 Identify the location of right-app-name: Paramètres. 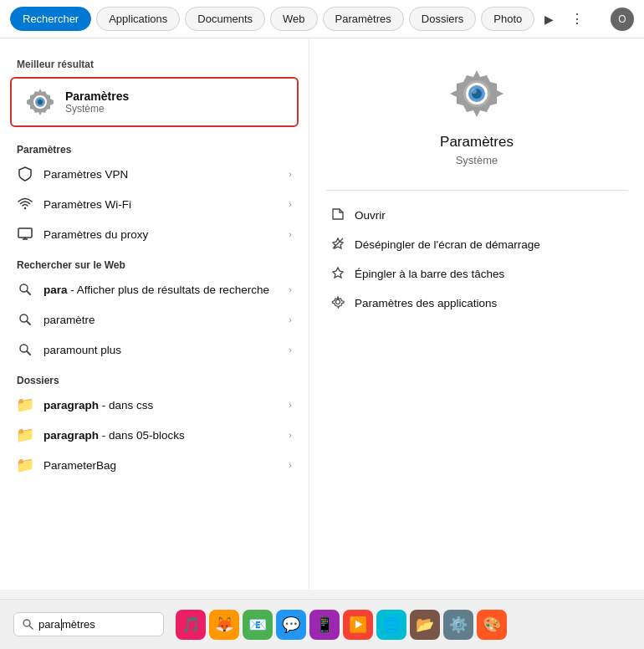
(477, 142).